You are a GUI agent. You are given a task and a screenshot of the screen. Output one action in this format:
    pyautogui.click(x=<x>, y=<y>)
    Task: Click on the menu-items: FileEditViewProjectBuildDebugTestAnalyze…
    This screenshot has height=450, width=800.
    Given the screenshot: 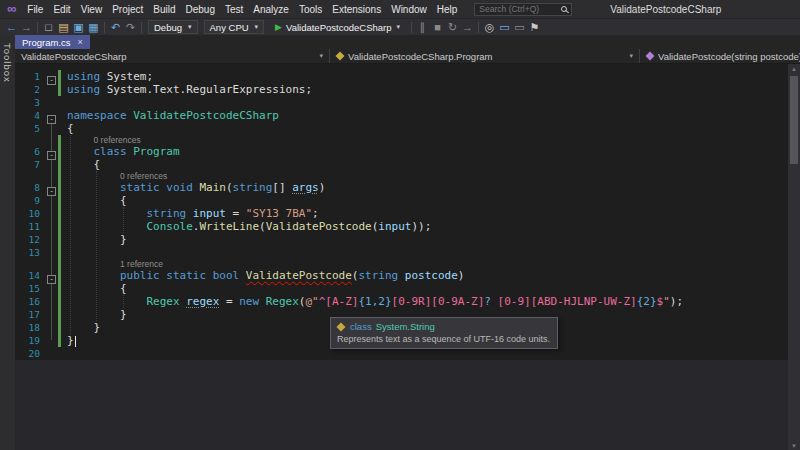 What is the action you would take?
    pyautogui.click(x=242, y=10)
    